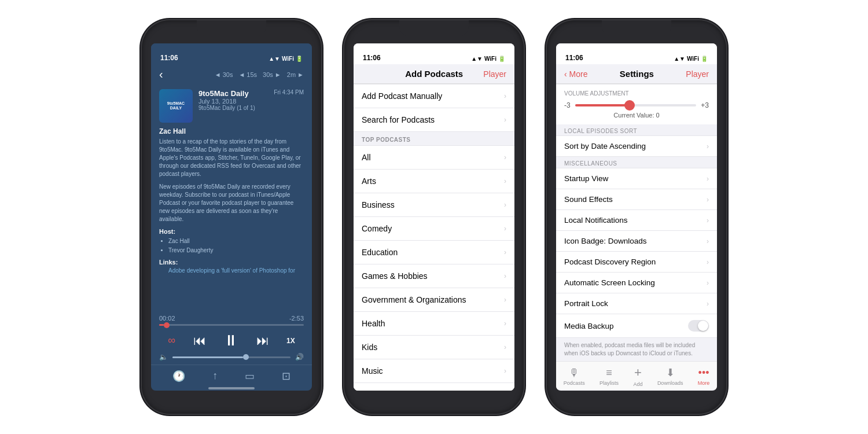 The image size is (868, 434). I want to click on playlists-tab-label-s: Playlists, so click(609, 383).